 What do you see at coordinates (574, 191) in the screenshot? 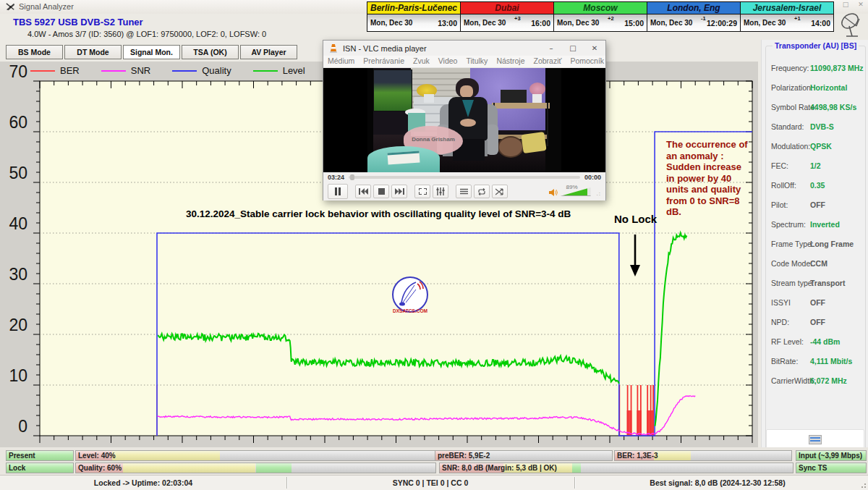
I see `vlc-volume: 89% .:` at bounding box center [574, 191].